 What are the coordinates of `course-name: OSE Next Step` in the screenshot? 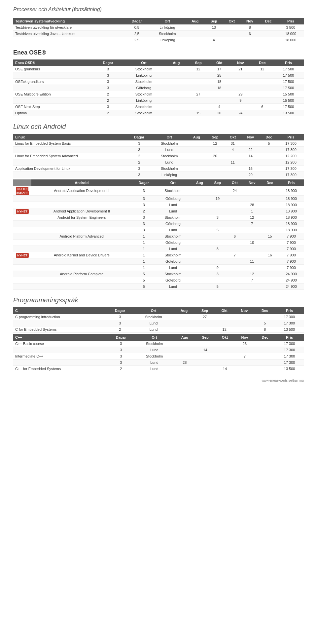 It's located at (53, 107).